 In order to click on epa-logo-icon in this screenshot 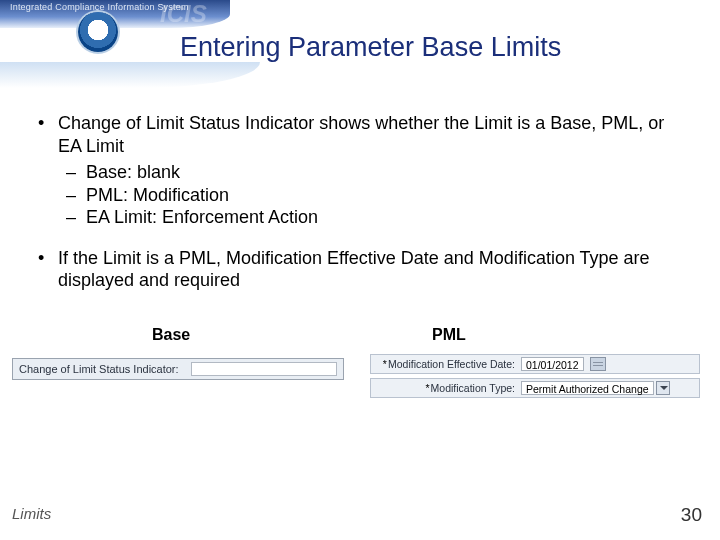, I will do `click(98, 32)`.